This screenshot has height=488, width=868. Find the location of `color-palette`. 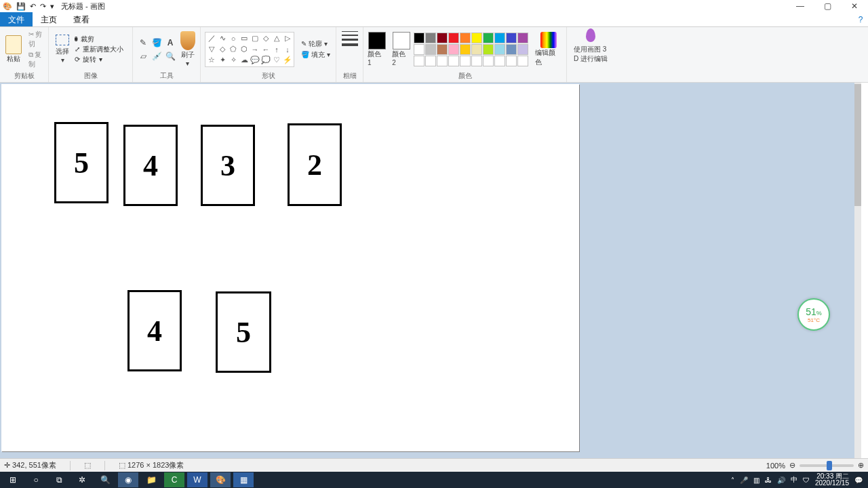

color-palette is located at coordinates (471, 49).